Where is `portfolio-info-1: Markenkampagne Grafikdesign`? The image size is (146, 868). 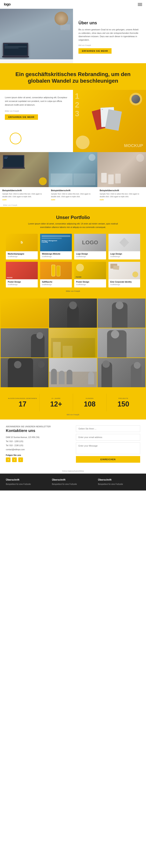 portfolio-info-1: Markenkampagne Grafikdesign is located at coordinates (22, 255).